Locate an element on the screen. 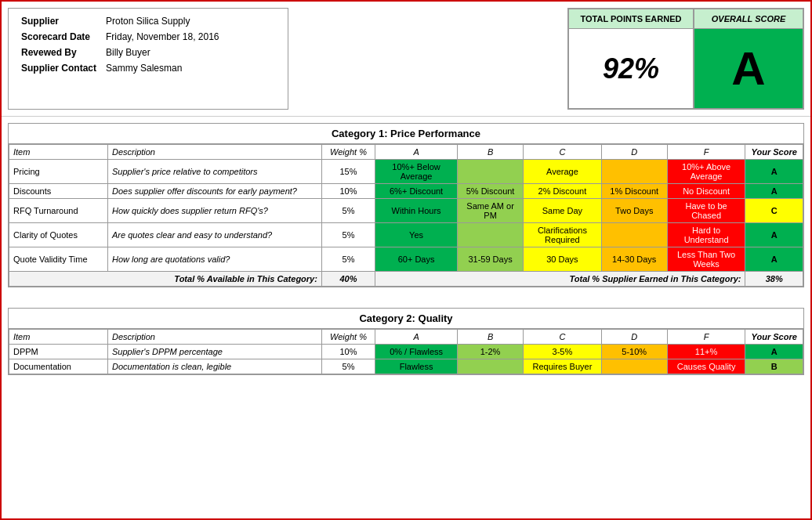  grade-f-clarity: Hard to Understand is located at coordinates (706, 235).